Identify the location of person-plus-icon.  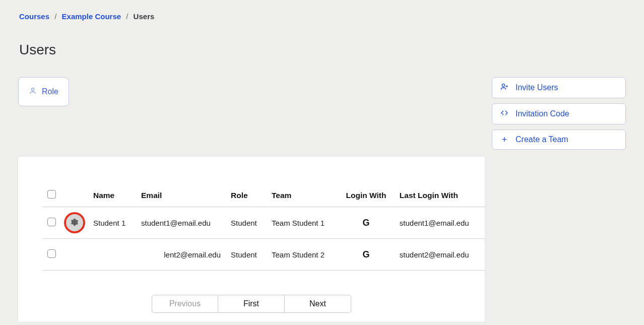
(504, 88).